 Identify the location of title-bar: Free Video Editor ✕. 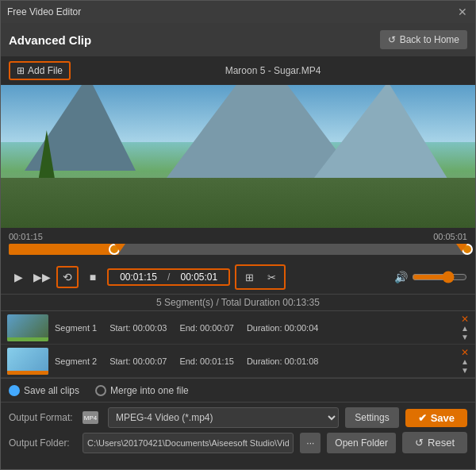
(238, 12).